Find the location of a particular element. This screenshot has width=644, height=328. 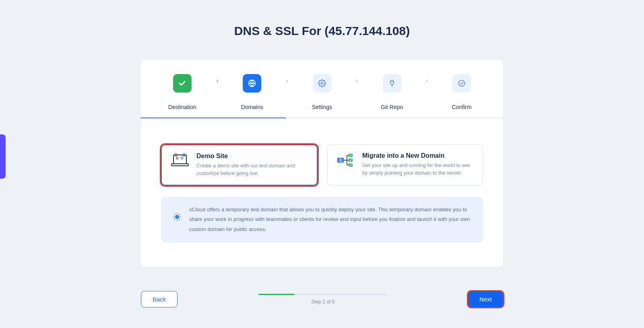

progress-label: Step 2 of 5 is located at coordinates (323, 302).